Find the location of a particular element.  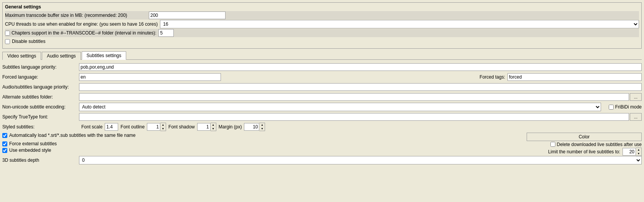

chapters-row: Chapters support in the #--TRANSCODE--# … is located at coordinates (322, 33).